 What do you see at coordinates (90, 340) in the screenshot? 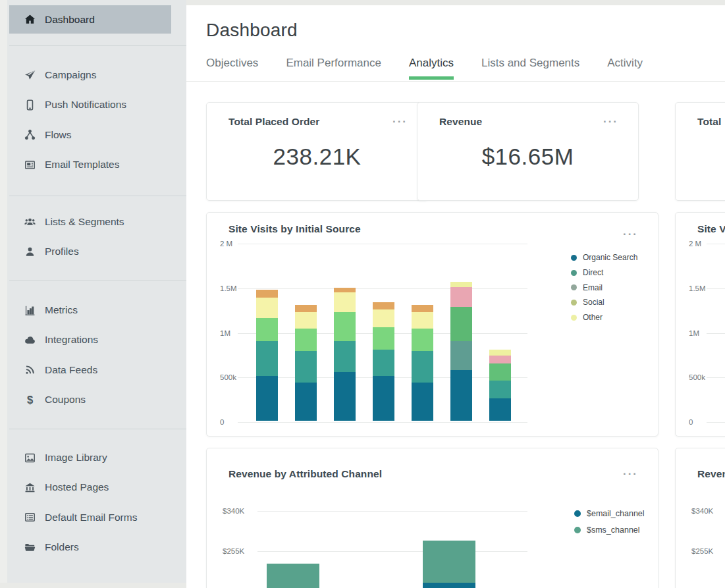
I see `sidebar-item-integrations: Integrations` at bounding box center [90, 340].